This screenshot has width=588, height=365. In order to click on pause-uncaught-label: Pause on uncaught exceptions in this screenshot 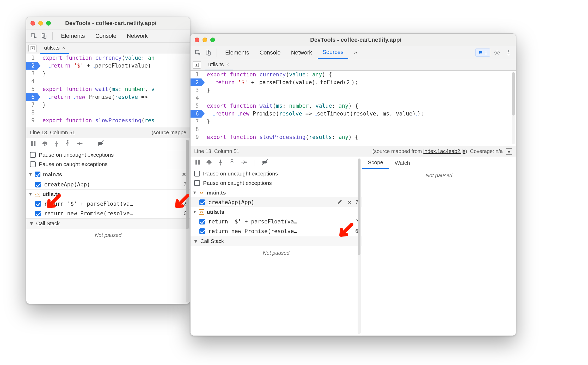, I will do `click(240, 174)`.